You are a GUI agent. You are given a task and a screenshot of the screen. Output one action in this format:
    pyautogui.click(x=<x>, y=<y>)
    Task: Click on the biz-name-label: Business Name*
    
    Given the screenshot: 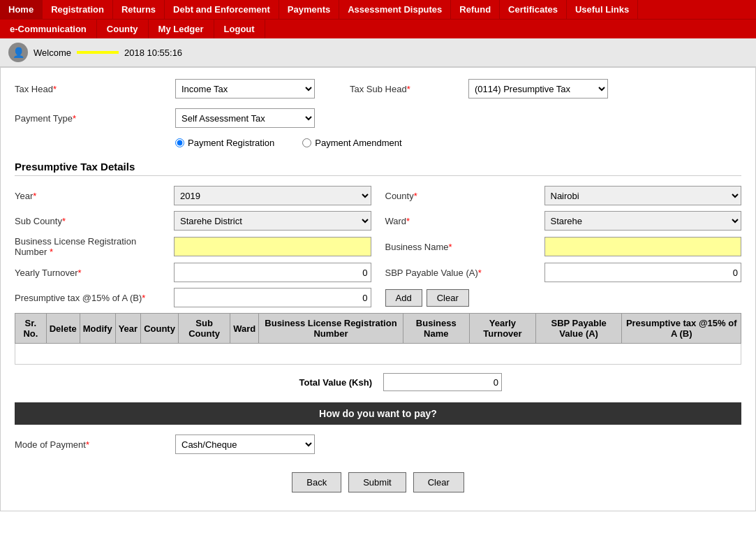 What is the action you would take?
    pyautogui.click(x=462, y=247)
    